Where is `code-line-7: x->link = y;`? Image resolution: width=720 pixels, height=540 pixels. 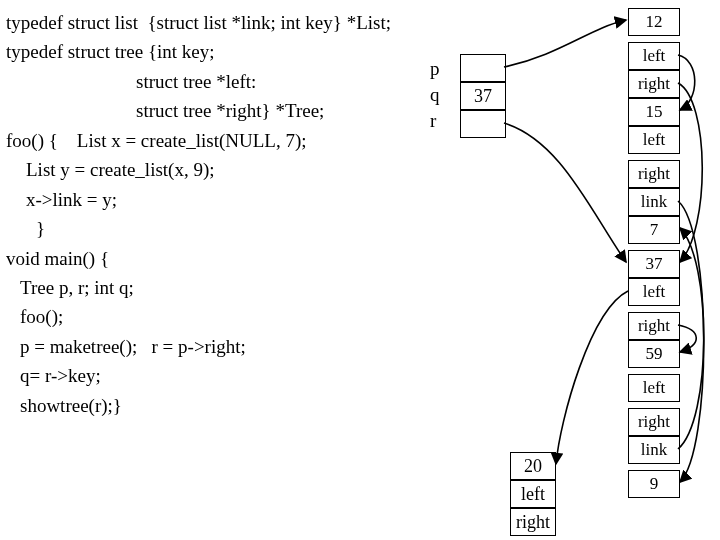
code-line-7: x->link = y; is located at coordinates (201, 200).